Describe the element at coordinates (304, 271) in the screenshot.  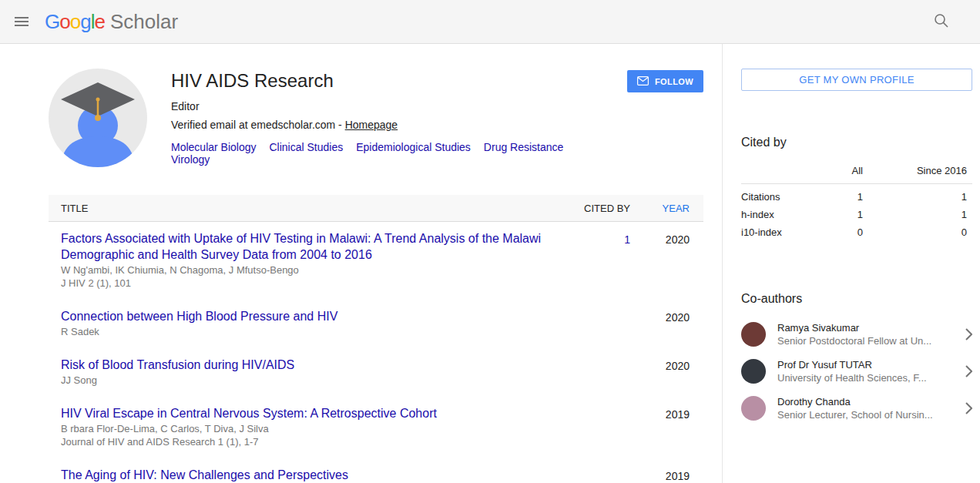
I see `article-authors: W Ng'ambi, IK Chiumia, N Chagoma, J Mfut…` at that location.